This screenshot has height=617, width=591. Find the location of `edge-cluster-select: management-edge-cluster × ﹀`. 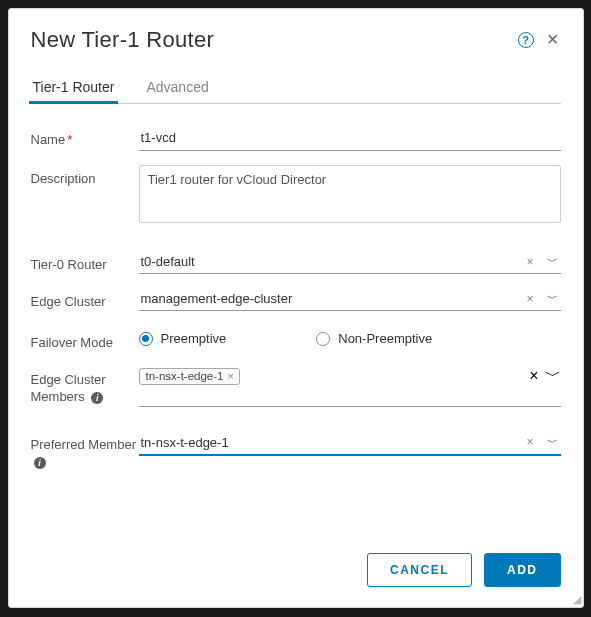

edge-cluster-select: management-edge-cluster × ﹀ is located at coordinates (350, 300).